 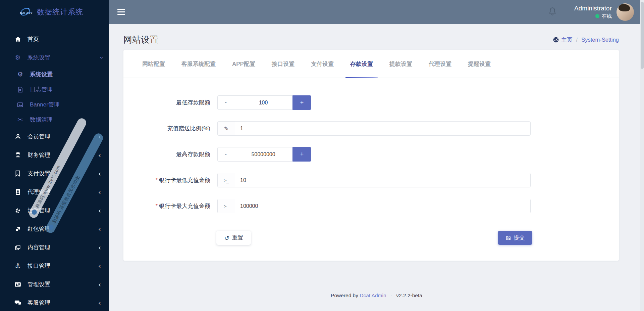 I want to click on bookmark-icon, so click(x=18, y=173).